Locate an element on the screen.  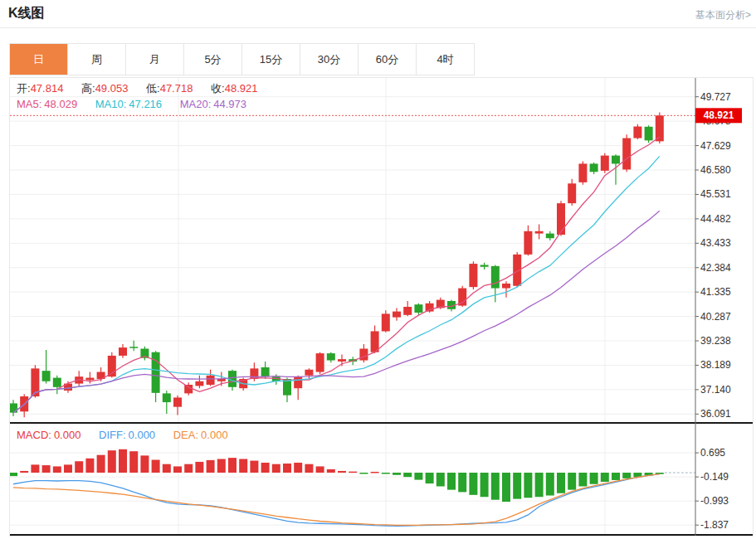
price-marker-value: 48.921 is located at coordinates (719, 115).